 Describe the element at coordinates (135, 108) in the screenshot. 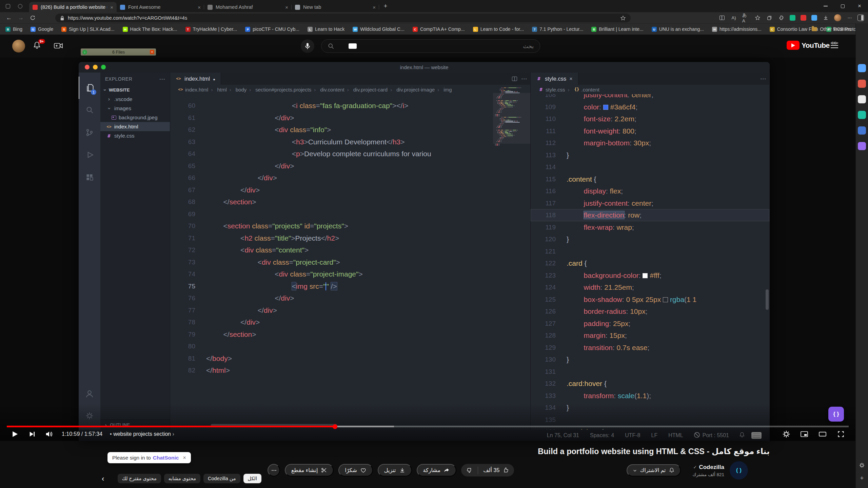

I see `explorer-file-images: images` at that location.